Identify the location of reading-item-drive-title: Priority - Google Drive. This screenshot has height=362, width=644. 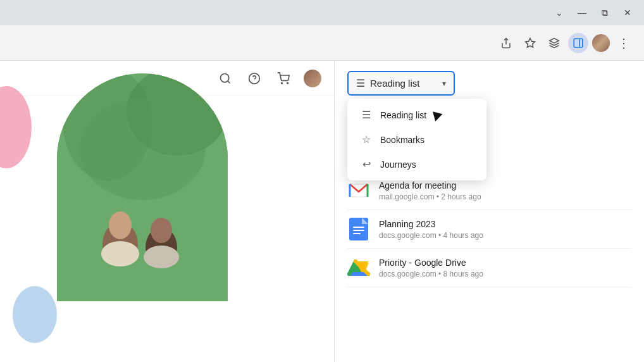
(505, 263).